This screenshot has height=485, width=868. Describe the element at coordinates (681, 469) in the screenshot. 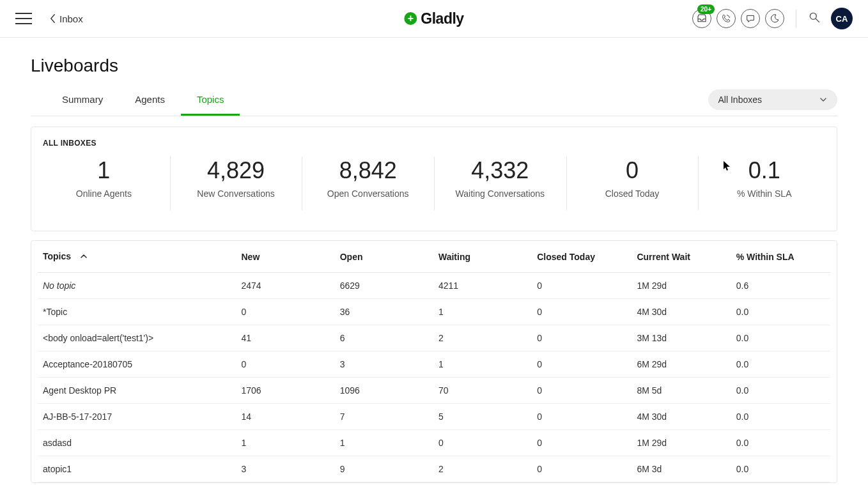

I see `table-cell: 6M 3d` at that location.